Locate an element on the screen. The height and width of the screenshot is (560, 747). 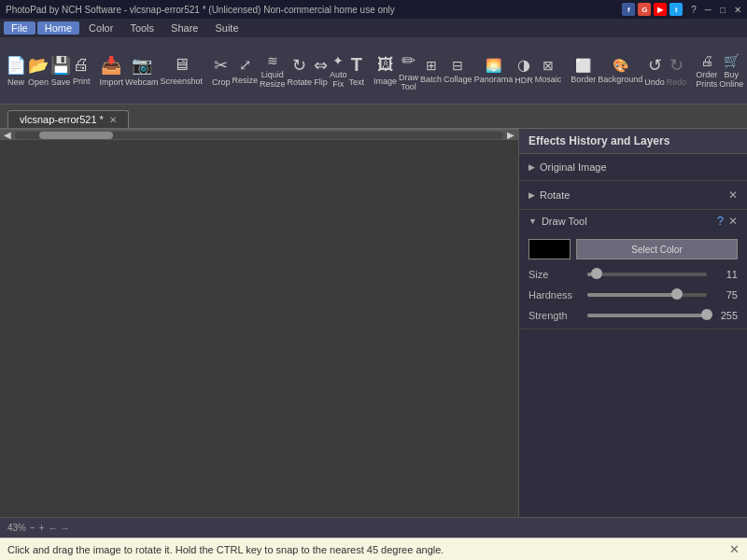
draw-tool-info-button: ? is located at coordinates (721, 220).